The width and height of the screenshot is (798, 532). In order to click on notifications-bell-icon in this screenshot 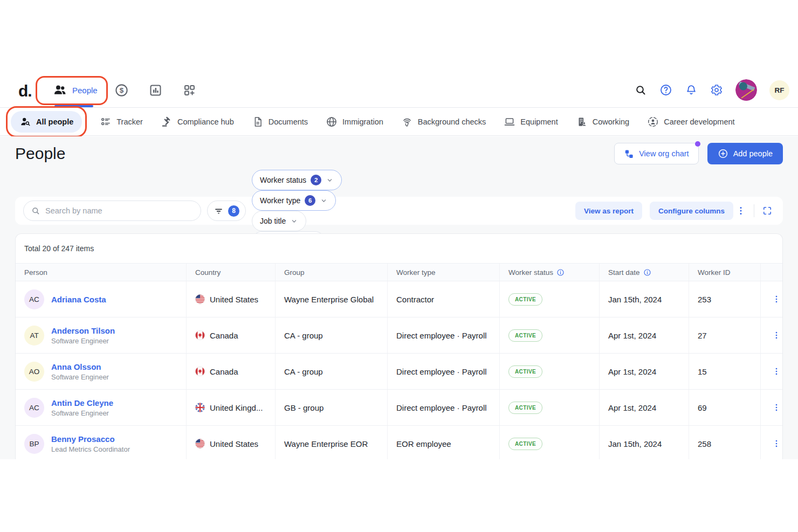, I will do `click(691, 90)`.